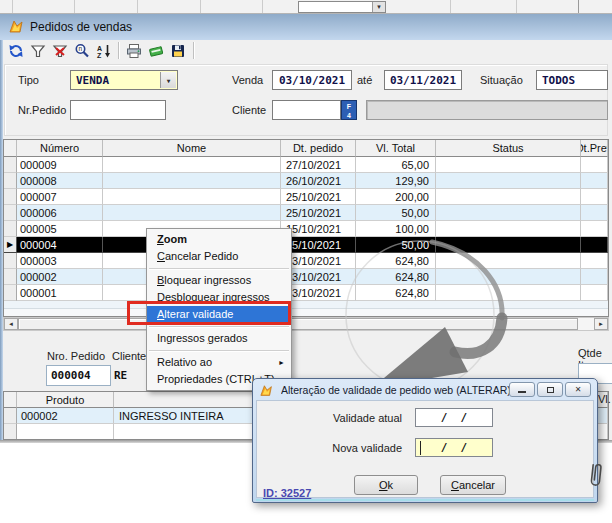 This screenshot has width=612, height=523. What do you see at coordinates (178, 51) in the screenshot?
I see `save-icon` at bounding box center [178, 51].